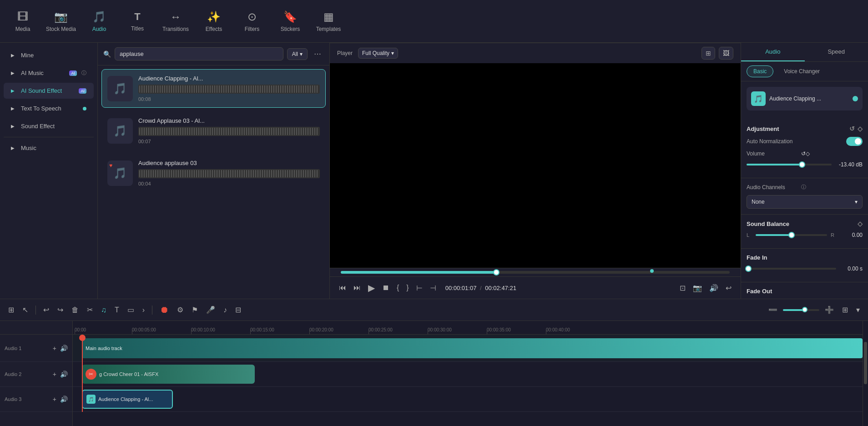  I want to click on progress-handle, so click(496, 272).